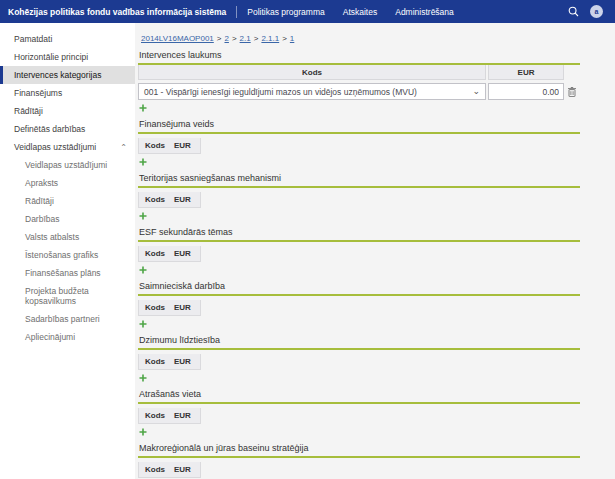 The height and width of the screenshot is (479, 615). I want to click on search-icon, so click(574, 12).